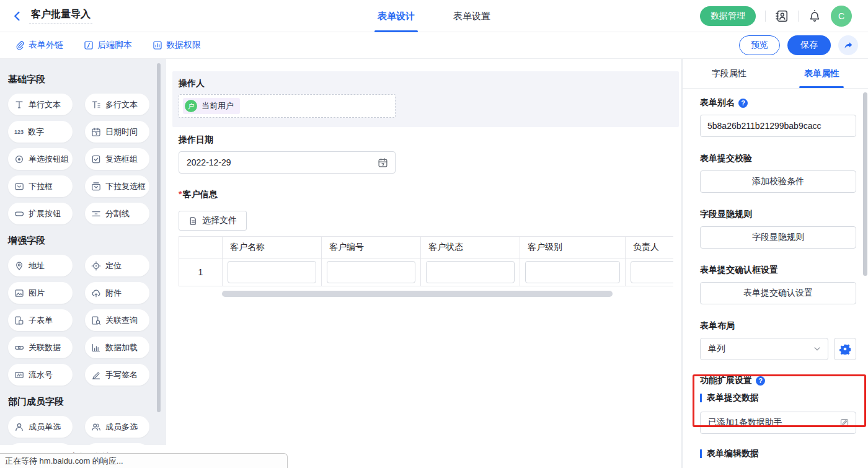 The width and height of the screenshot is (868, 468). Describe the element at coordinates (96, 132) in the screenshot. I see `calendar-icon` at that location.